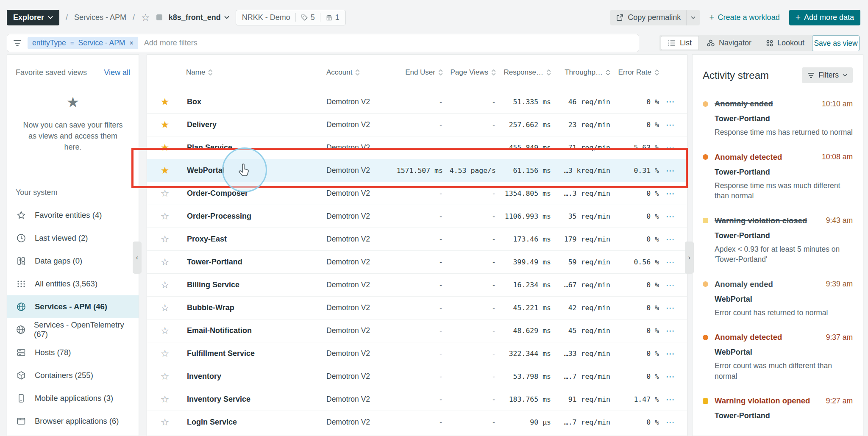 This screenshot has height=436, width=868. I want to click on entity-name: Login Service, so click(256, 422).